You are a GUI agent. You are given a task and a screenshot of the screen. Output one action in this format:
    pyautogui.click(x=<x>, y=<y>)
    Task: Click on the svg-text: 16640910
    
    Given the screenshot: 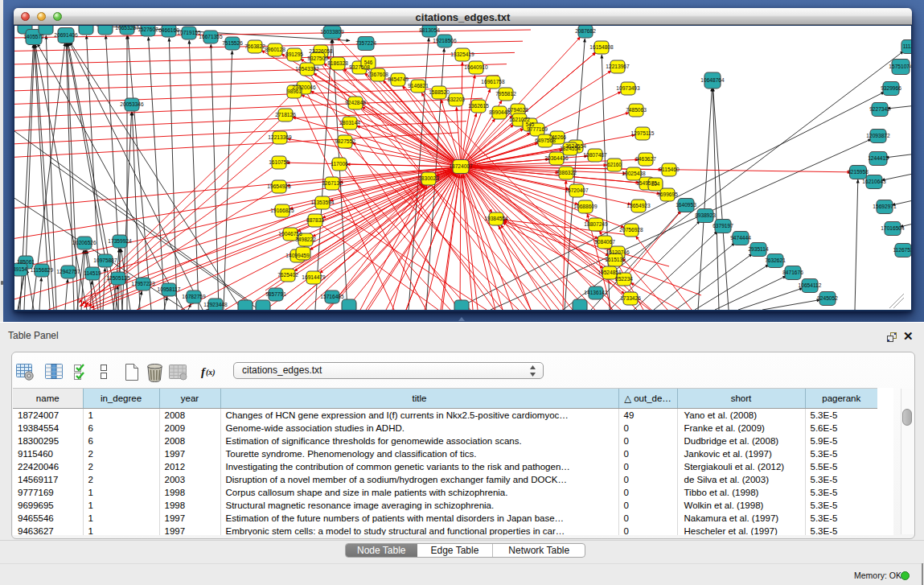 What is the action you would take?
    pyautogui.click(x=476, y=68)
    